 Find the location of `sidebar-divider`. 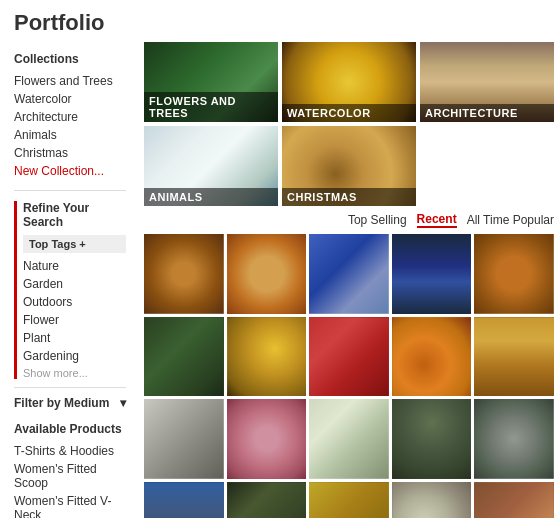

sidebar-divider is located at coordinates (70, 190).